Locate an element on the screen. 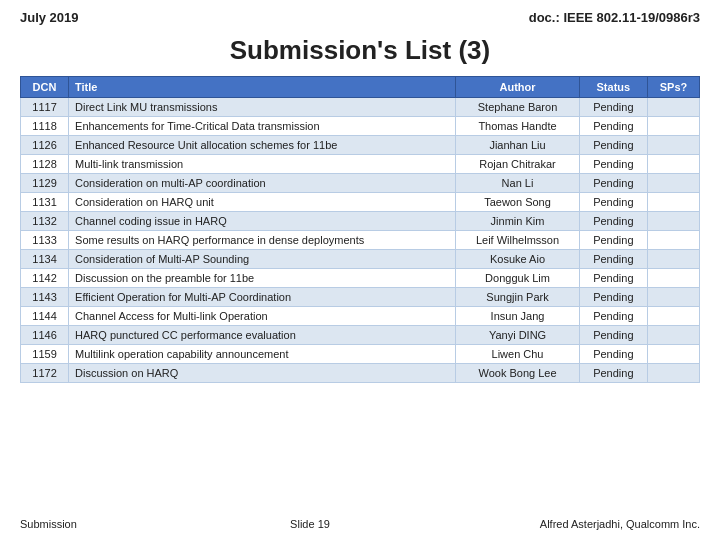 This screenshot has width=720, height=540. header-left: July 2019 is located at coordinates (50, 18).